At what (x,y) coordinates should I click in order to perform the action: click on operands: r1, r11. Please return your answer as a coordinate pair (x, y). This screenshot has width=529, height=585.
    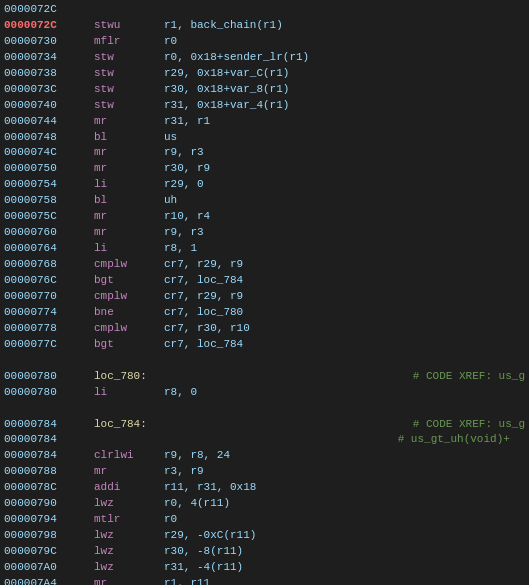
    Looking at the image, I should click on (344, 580).